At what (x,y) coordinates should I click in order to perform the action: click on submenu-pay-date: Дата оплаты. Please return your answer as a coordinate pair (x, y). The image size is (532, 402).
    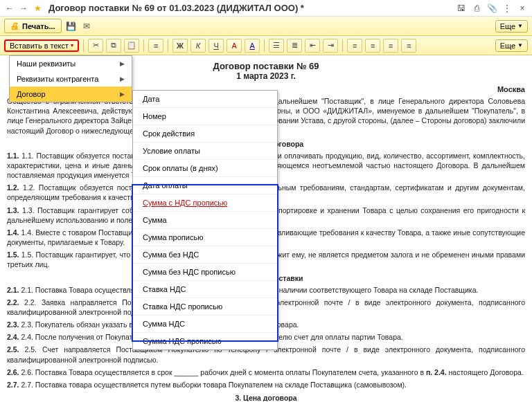
    Looking at the image, I should click on (205, 185).